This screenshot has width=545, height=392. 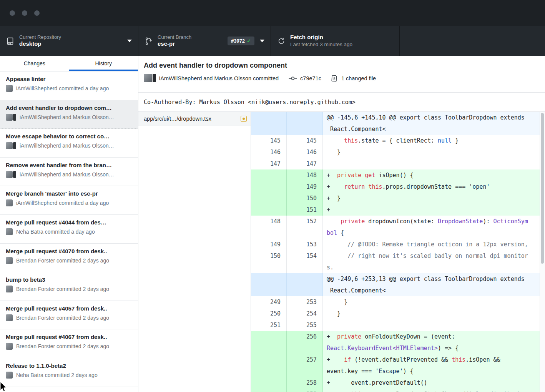 I want to click on commit-row: Release to 1.1.0-beta2Neha Batra committ…, so click(x=69, y=373).